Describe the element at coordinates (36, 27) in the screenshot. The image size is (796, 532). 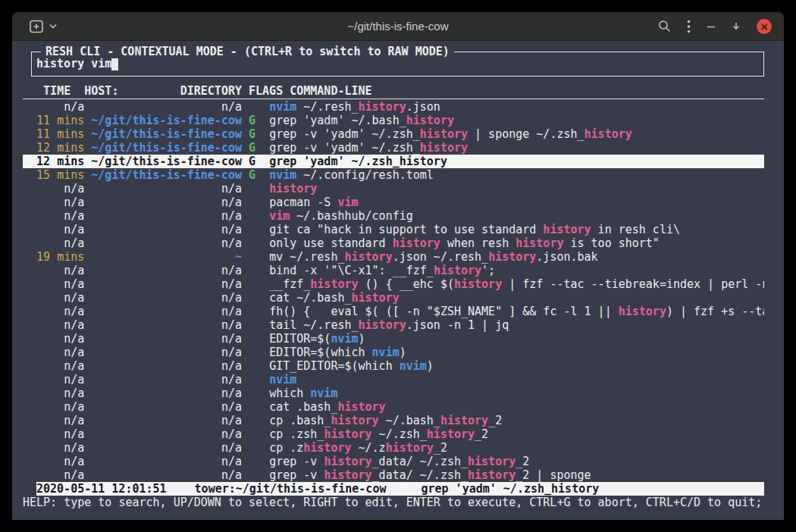
I see `new-tab-button` at that location.